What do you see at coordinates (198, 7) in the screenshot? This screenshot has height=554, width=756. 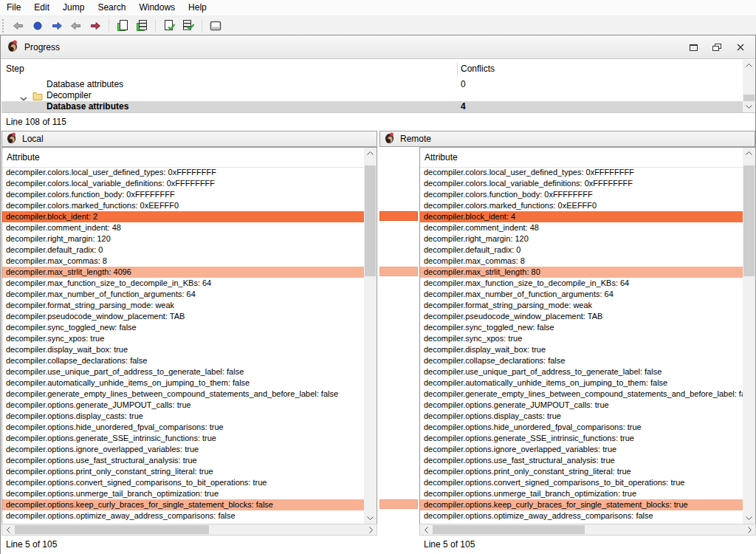 I see `menu-item-help: Help` at bounding box center [198, 7].